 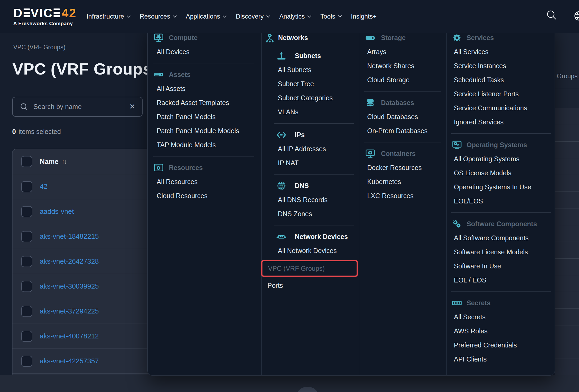 What do you see at coordinates (41, 13) in the screenshot?
I see `logo-letter: I` at bounding box center [41, 13].